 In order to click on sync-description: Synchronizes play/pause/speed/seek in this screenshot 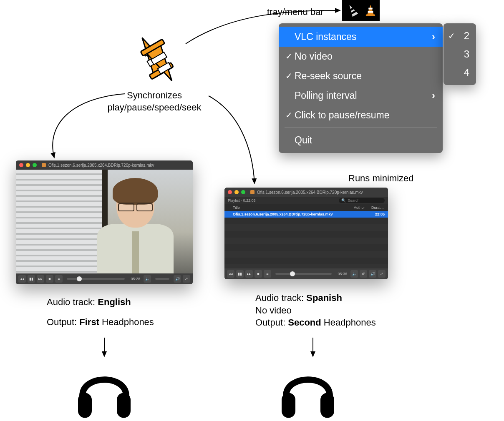, I will do `click(154, 102)`.